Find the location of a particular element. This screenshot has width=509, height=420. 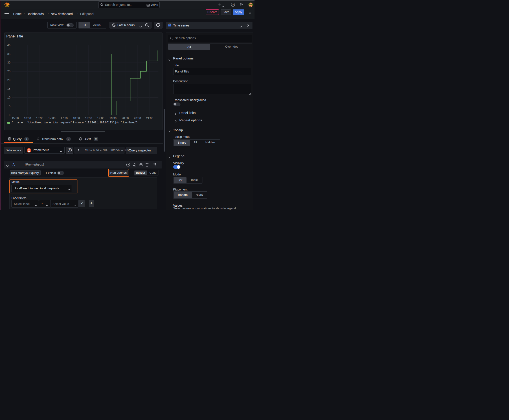

svg-text: 17:00 is located at coordinates (52, 118).